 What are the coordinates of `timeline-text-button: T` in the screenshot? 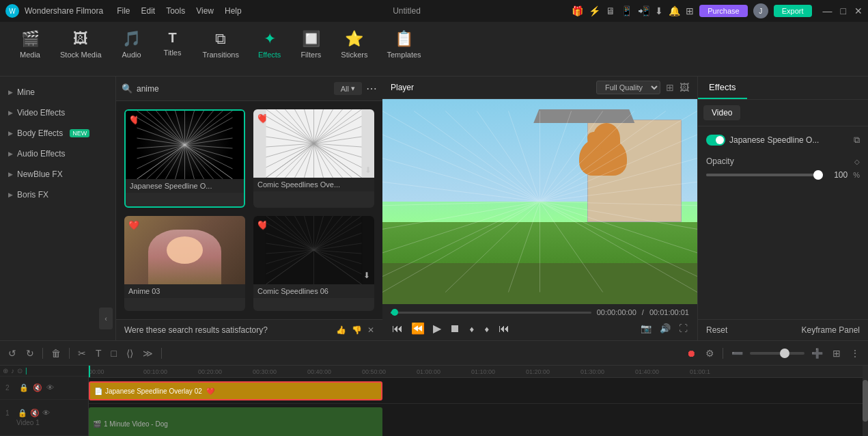 It's located at (98, 353).